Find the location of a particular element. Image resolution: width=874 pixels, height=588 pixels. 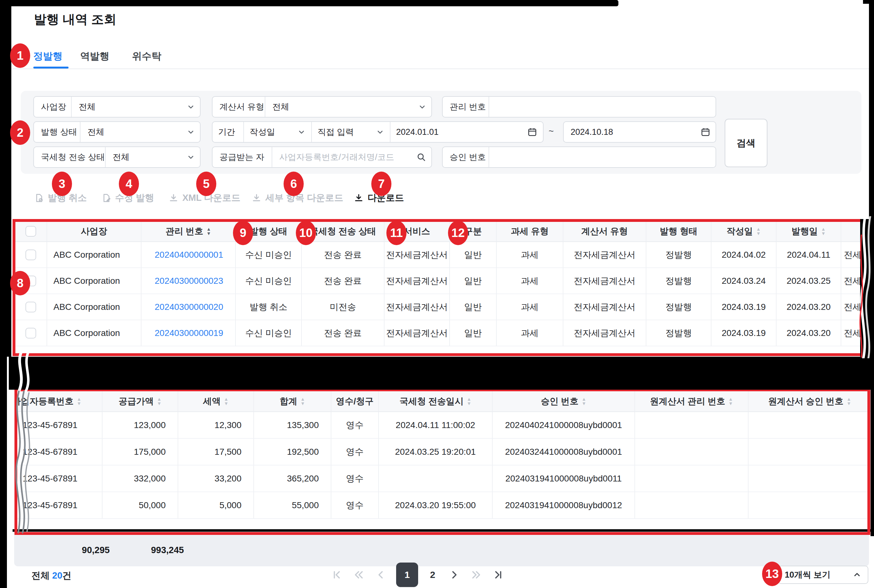

filter-approval-no-label: 승인 번호 is located at coordinates (466, 157).